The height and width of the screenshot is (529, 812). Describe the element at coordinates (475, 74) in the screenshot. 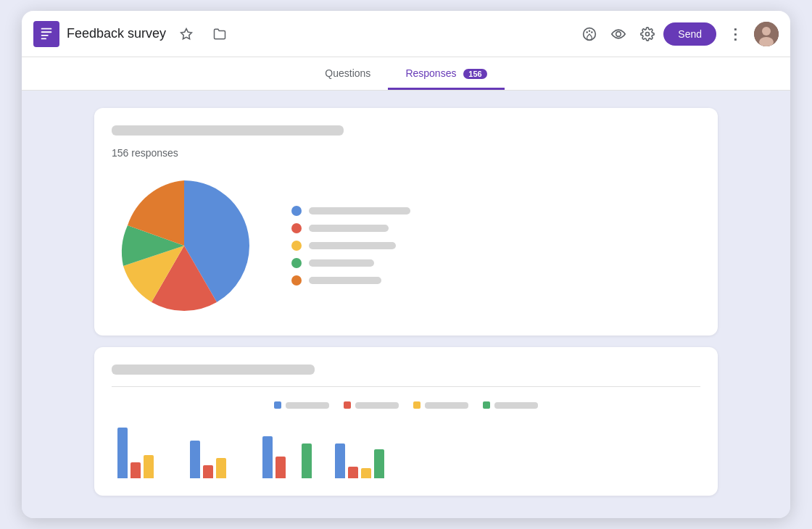

I see `responses-badge: 156` at that location.